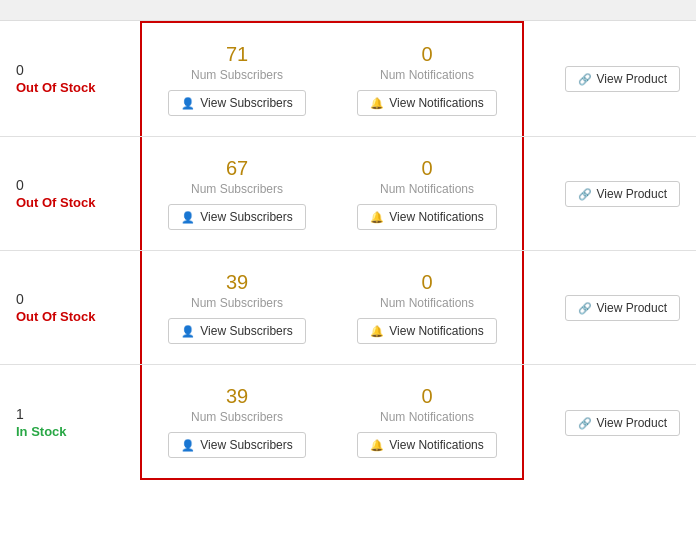 The image size is (696, 554). Describe the element at coordinates (237, 54) in the screenshot. I see `subscribers-count: 71` at that location.